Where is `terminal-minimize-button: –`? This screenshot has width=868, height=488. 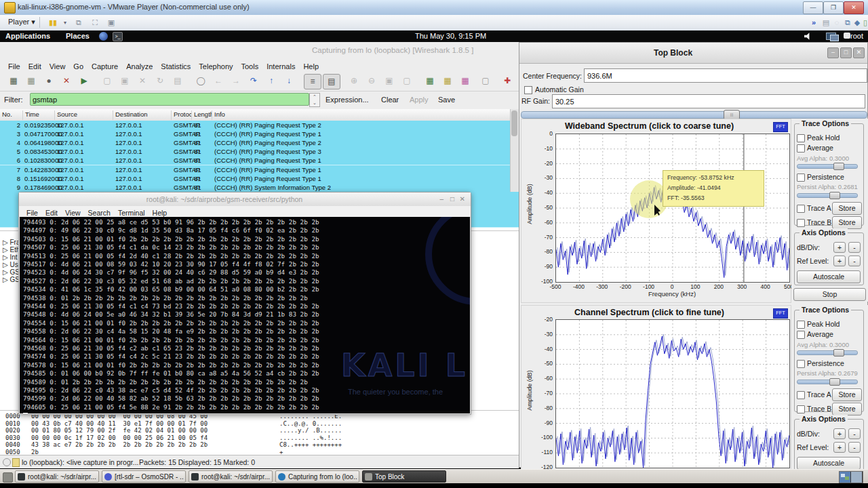
terminal-minimize-button: – is located at coordinates (441, 199).